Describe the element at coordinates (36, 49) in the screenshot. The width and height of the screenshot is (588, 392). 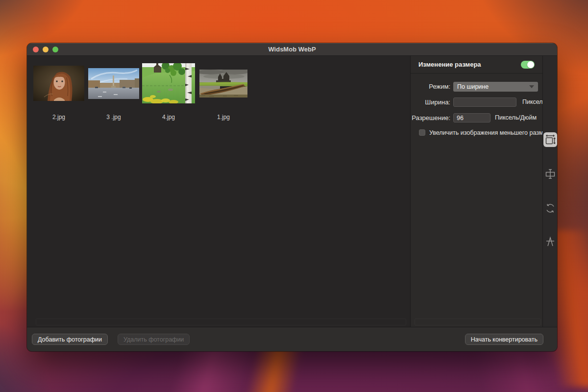
I see `close-button` at that location.